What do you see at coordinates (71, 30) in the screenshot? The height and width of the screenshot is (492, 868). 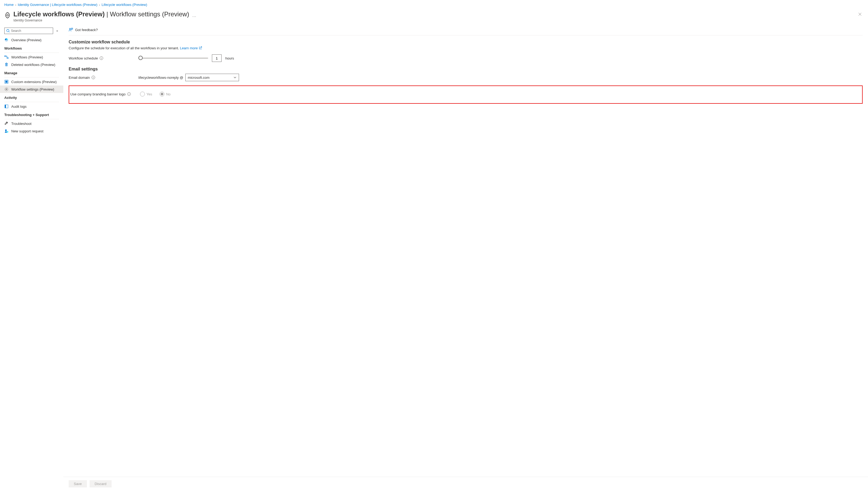 I see `person-feedback-icon` at bounding box center [71, 30].